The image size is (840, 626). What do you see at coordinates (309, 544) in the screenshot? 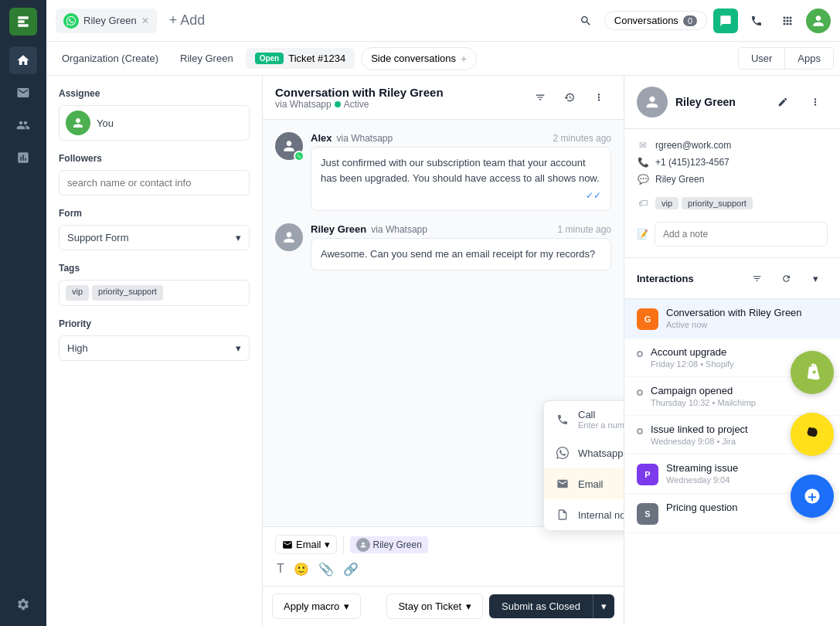
I see `channel-label: Email` at bounding box center [309, 544].